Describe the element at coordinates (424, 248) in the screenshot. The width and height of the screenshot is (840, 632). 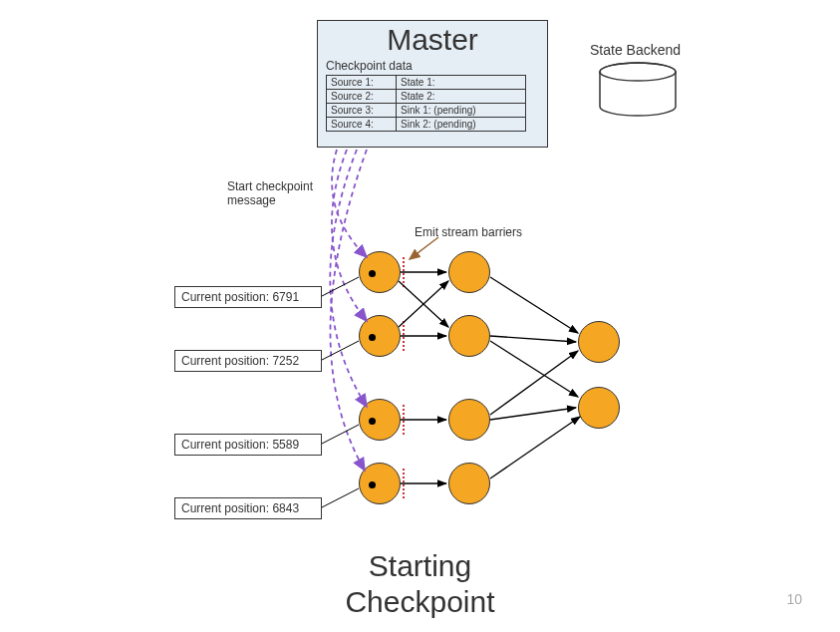
I see `emit-barrier-arrow` at that location.